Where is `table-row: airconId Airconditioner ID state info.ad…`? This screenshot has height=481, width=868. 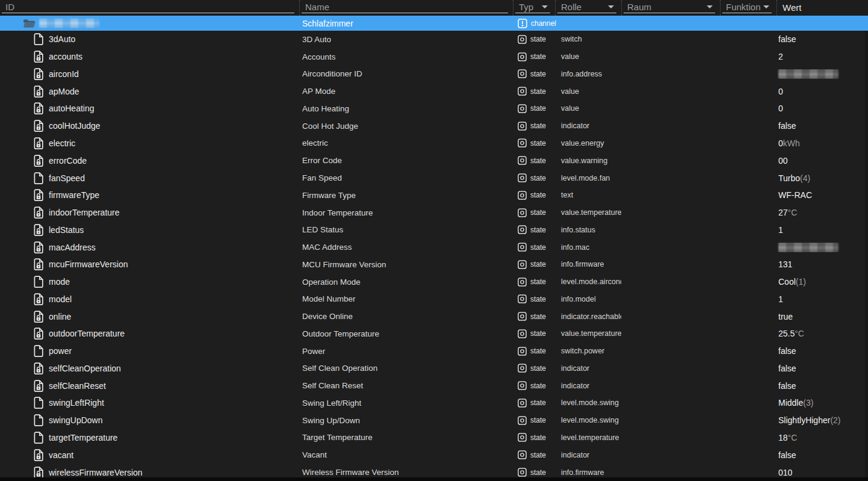 table-row: airconId Airconditioner ID state info.ad… is located at coordinates (434, 75).